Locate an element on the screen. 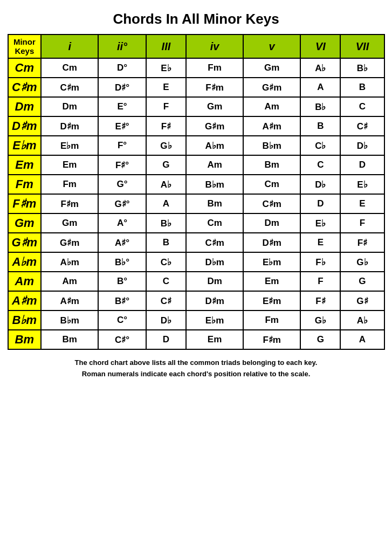 The image size is (392, 552). chord-cell: C is located at coordinates (320, 165).